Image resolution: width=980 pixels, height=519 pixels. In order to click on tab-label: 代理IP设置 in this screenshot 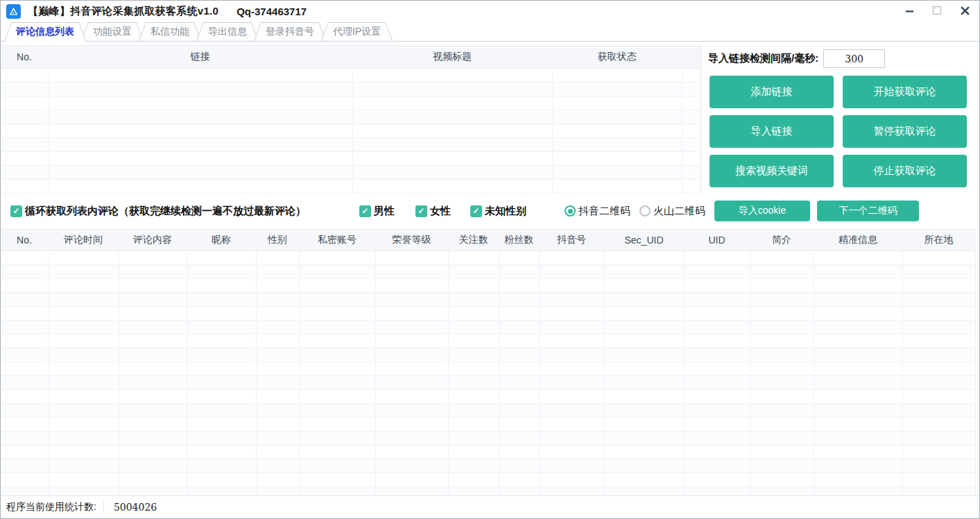, I will do `click(356, 32)`.